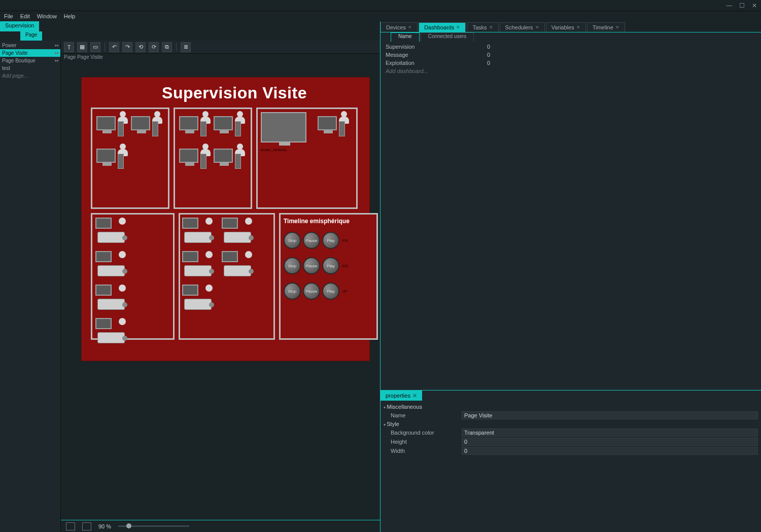  I want to click on menu-edit: Edit, so click(25, 16).